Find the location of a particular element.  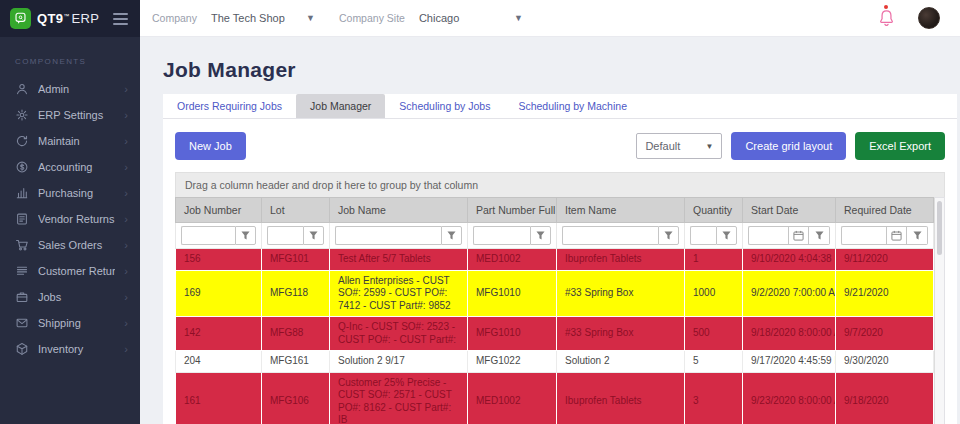

grid-cell-job-number: 156 is located at coordinates (219, 260).